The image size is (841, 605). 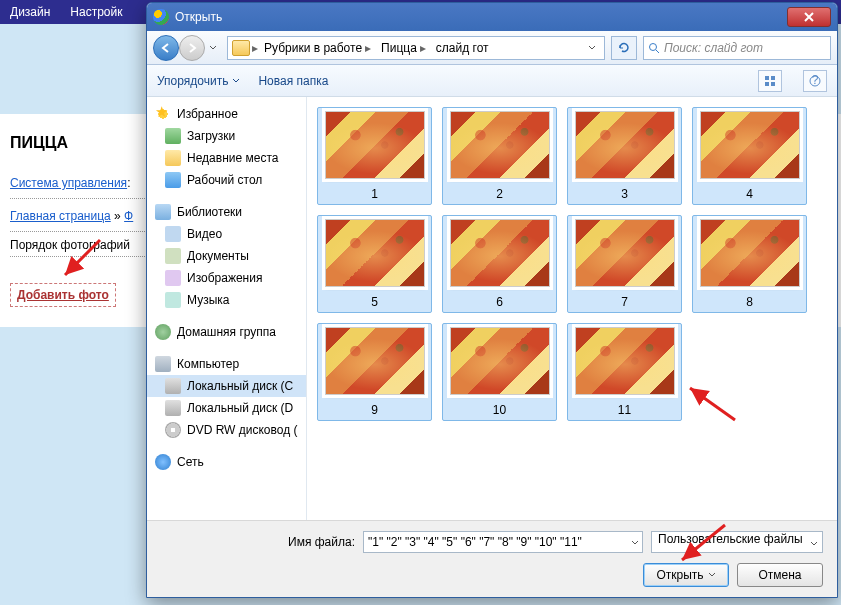 What do you see at coordinates (96, 12) in the screenshot?
I see `menu-settings: Настройк` at bounding box center [96, 12].